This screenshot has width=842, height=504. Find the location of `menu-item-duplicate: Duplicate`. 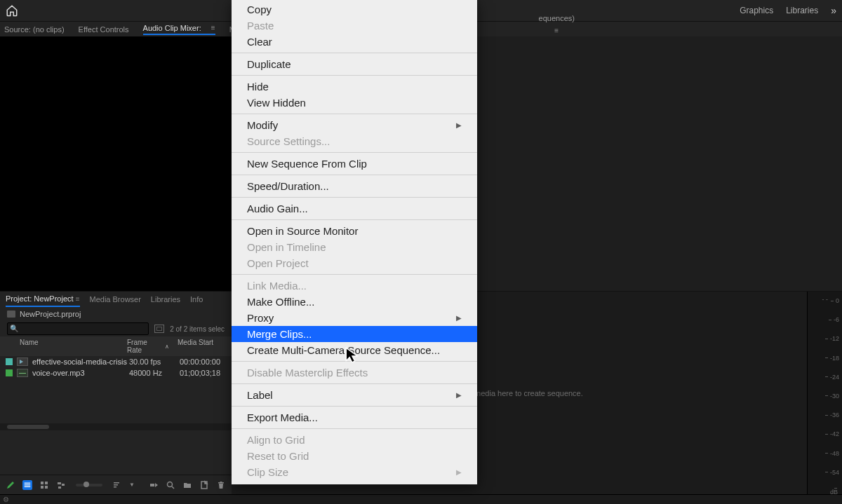

menu-item-duplicate: Duplicate is located at coordinates (354, 64).